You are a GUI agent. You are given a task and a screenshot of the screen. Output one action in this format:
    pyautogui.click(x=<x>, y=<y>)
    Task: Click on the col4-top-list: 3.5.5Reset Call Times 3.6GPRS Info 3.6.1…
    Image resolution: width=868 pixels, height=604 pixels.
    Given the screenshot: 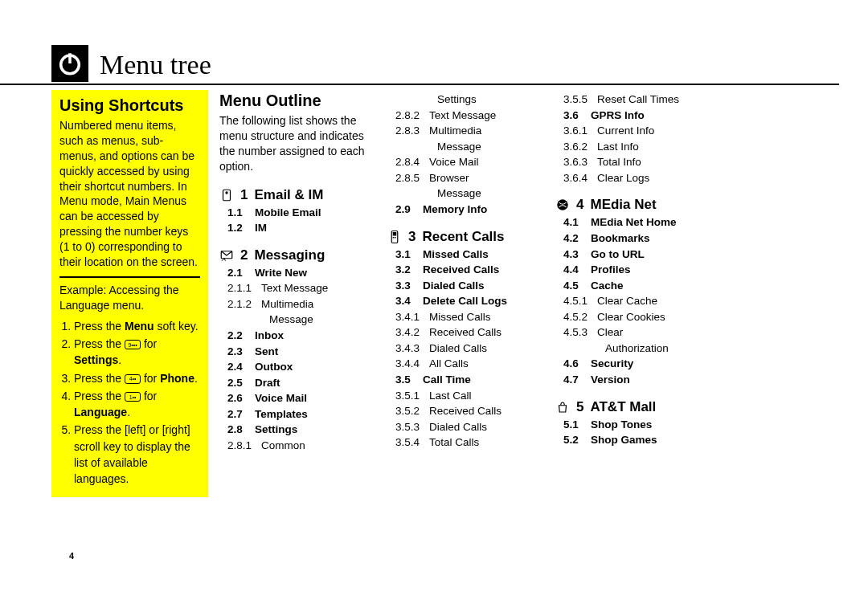 What is the action you would take?
    pyautogui.click(x=633, y=138)
    